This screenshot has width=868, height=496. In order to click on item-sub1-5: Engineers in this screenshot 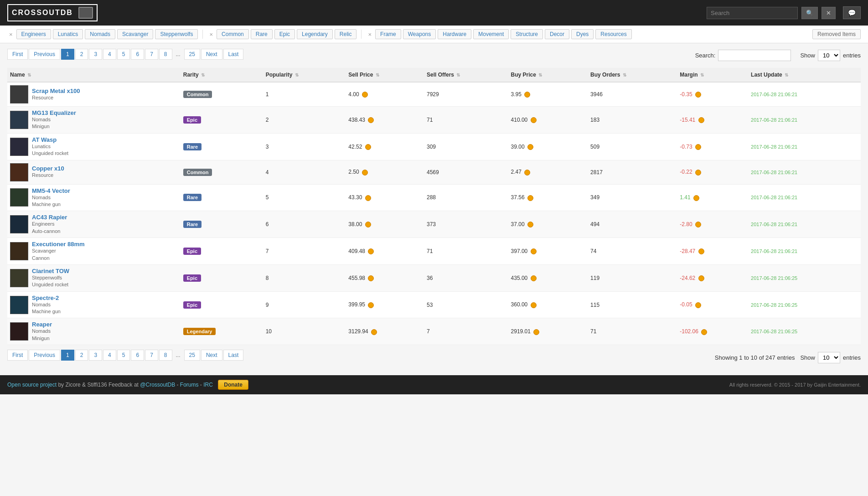, I will do `click(49, 224)`.